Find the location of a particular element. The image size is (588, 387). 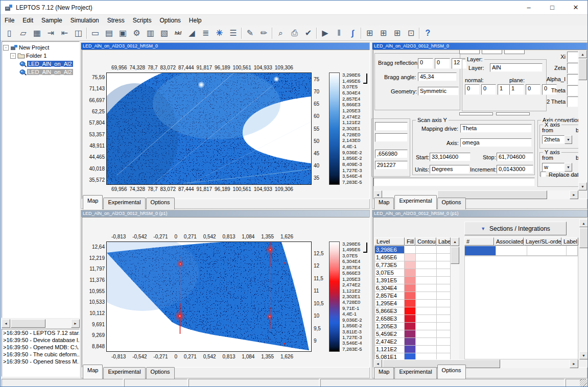

tree-item-project-root: - New Project is located at coordinates (41, 47).